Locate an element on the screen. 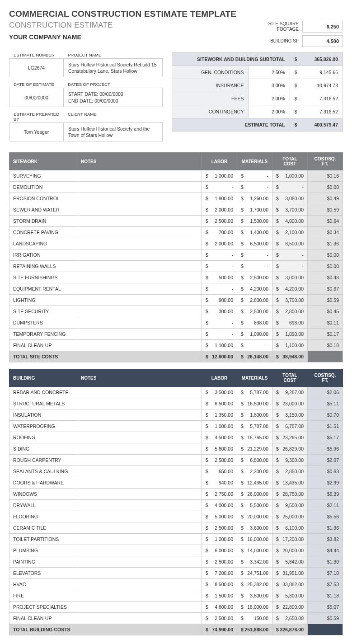 The image size is (352, 644). row-materials: $6,500.00 is located at coordinates (255, 244).